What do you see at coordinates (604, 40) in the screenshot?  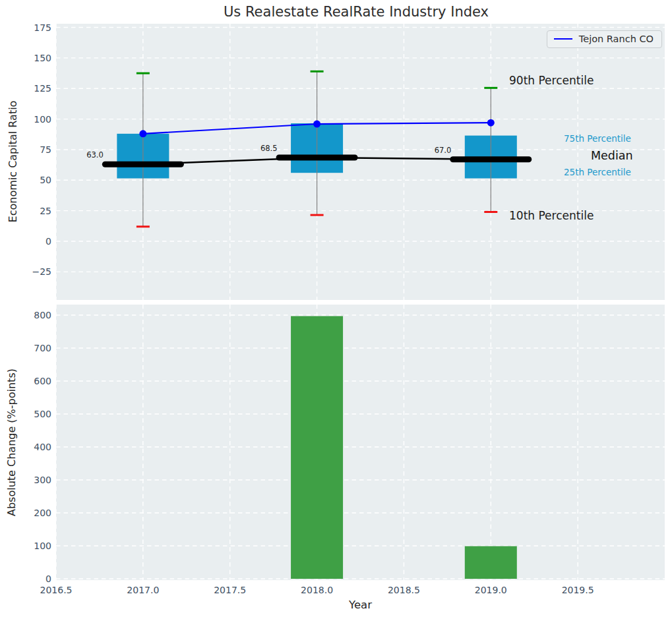 I see `legend: Tejon Ranch CO` at bounding box center [604, 40].